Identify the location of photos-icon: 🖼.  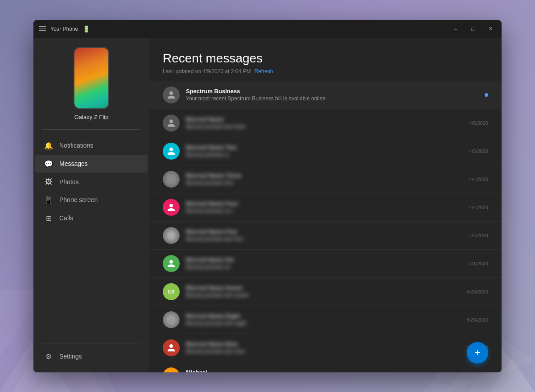
(49, 182).